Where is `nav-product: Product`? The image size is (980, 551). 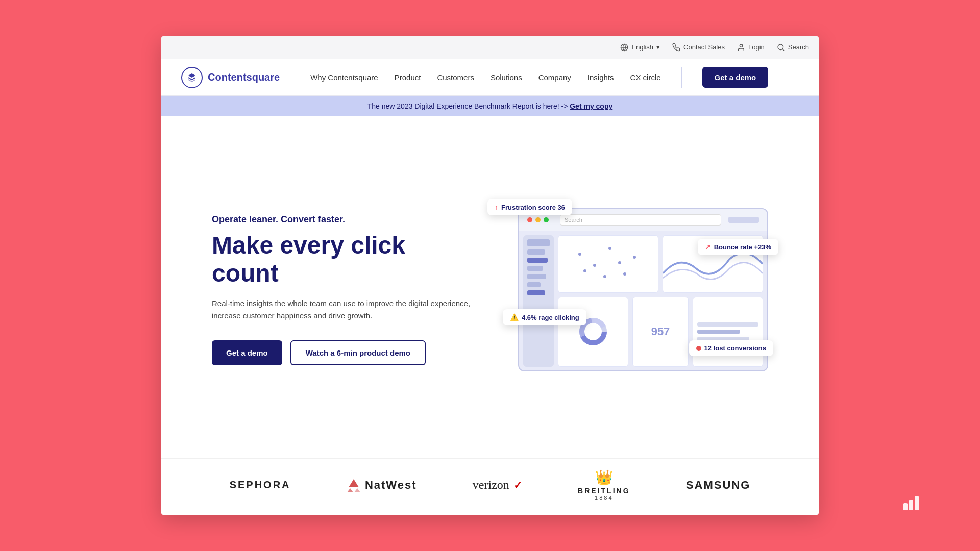 nav-product: Product is located at coordinates (408, 78).